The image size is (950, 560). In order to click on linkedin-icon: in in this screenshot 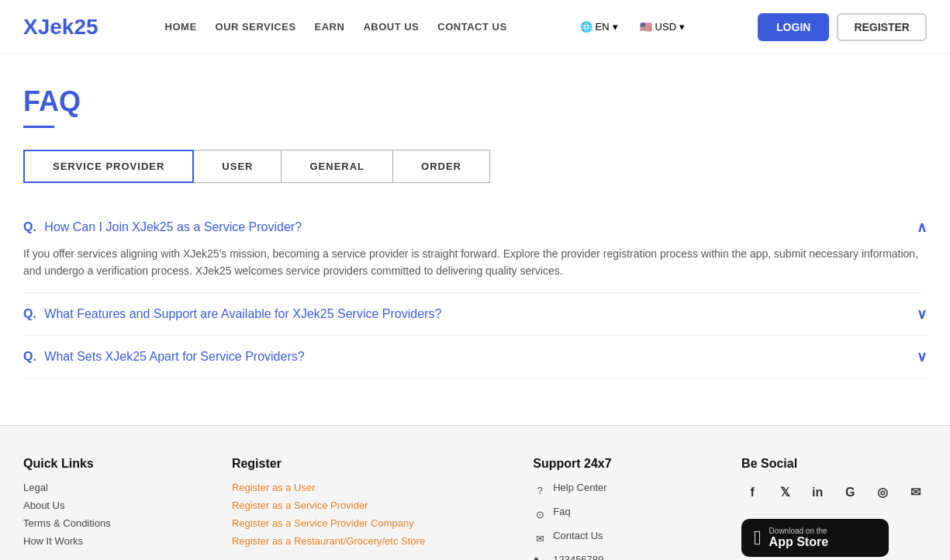, I will do `click(817, 493)`.